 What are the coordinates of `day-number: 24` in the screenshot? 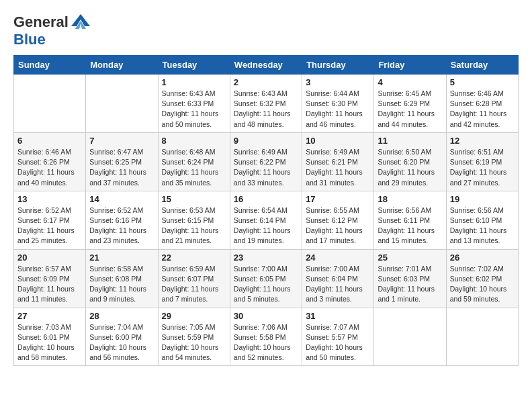 It's located at (338, 258).